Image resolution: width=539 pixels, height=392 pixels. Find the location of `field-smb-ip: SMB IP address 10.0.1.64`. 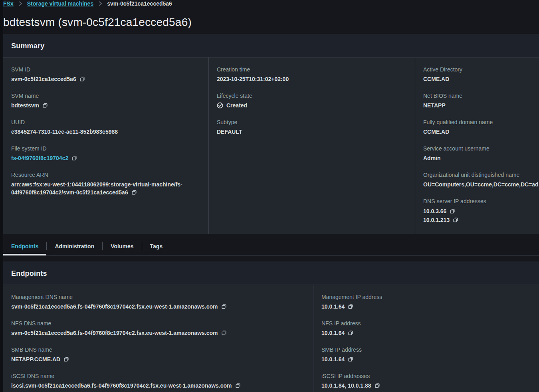

field-smb-ip: SMB IP address 10.0.1.64 is located at coordinates (426, 354).